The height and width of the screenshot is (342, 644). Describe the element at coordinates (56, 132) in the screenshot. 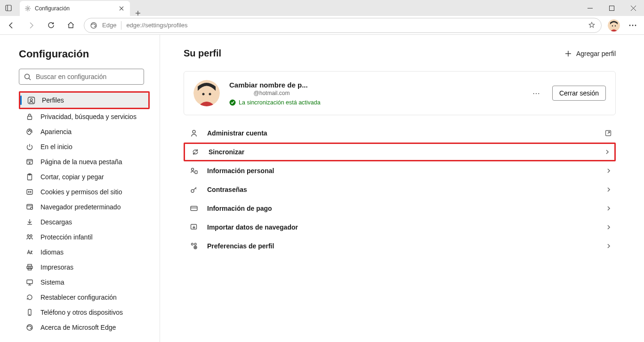

I see `sidebar-item-label: Apariencia` at that location.